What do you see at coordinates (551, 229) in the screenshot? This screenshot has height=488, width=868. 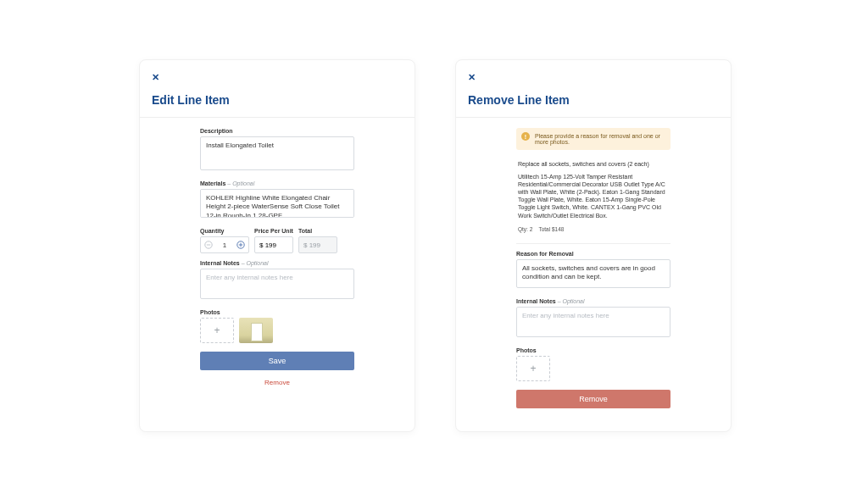 I see `line-item-total: Total $148` at bounding box center [551, 229].